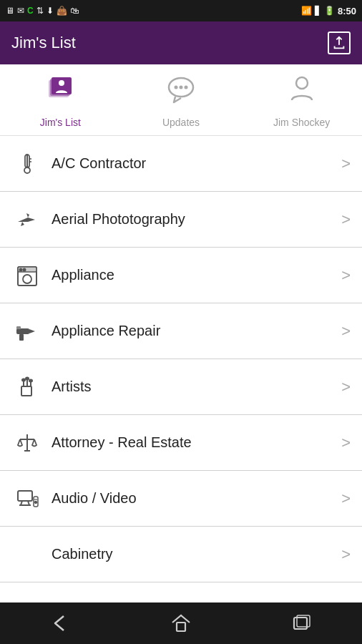 The height and width of the screenshot is (644, 362). Describe the element at coordinates (346, 331) in the screenshot. I see `appliance-repair-chevron: >` at that location.